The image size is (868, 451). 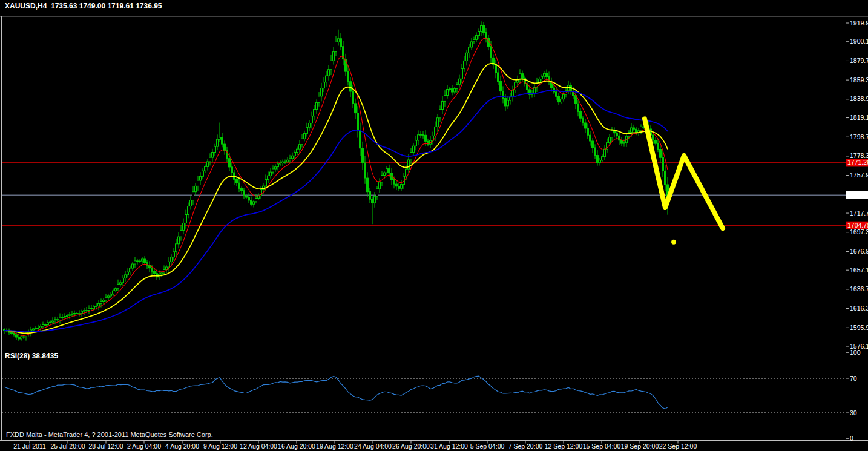 I want to click on price-axis-label: 1616.30, so click(x=859, y=308).